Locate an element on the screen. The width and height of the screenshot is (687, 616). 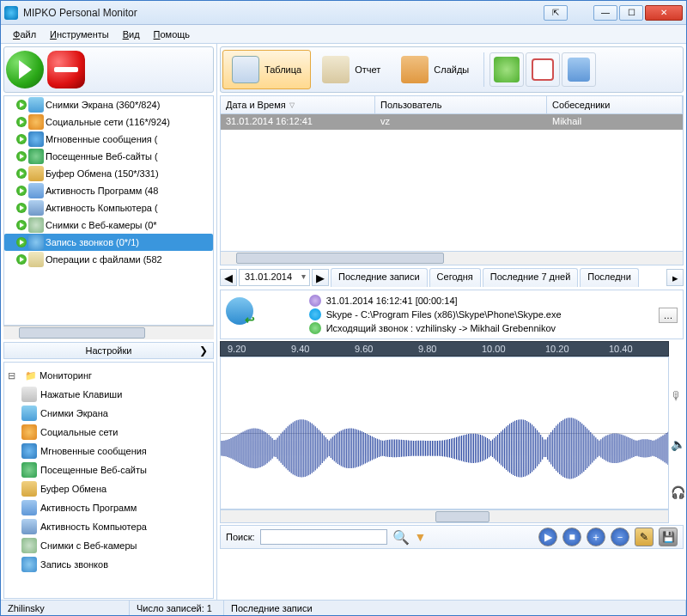
tree-item-label: Буфер Обмена (150*/331) is located at coordinates (102, 174).